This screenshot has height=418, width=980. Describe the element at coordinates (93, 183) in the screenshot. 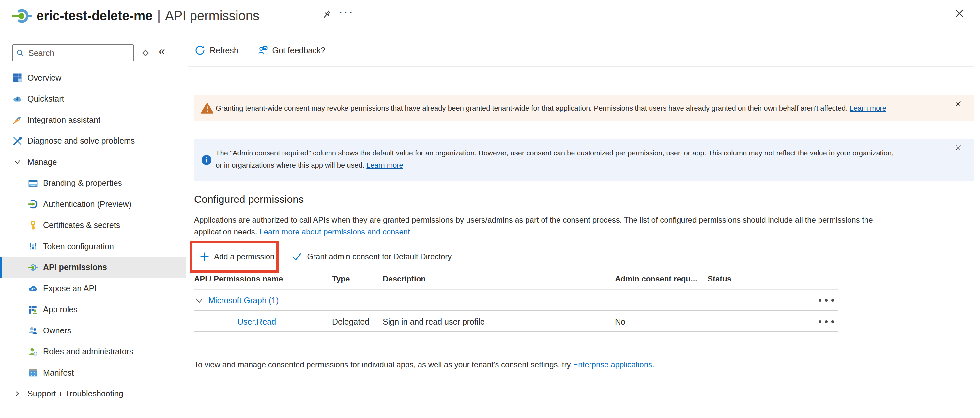

I see `sidebar-item-branding: www Branding & properties` at that location.